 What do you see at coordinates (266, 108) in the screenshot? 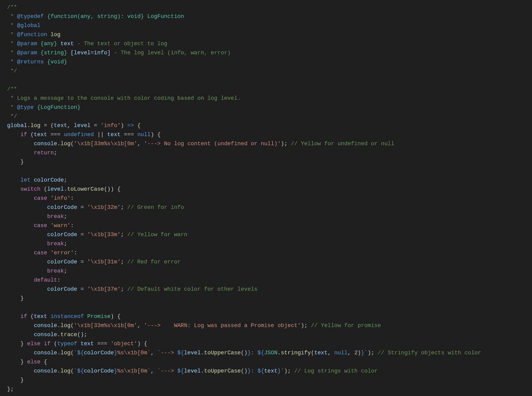
I see `code-line: * @type {LogFunction}` at bounding box center [266, 108].